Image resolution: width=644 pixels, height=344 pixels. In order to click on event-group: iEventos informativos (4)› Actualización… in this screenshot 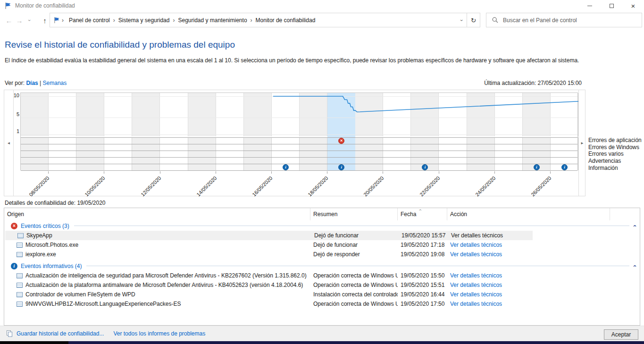, I will do `click(322, 285)`.